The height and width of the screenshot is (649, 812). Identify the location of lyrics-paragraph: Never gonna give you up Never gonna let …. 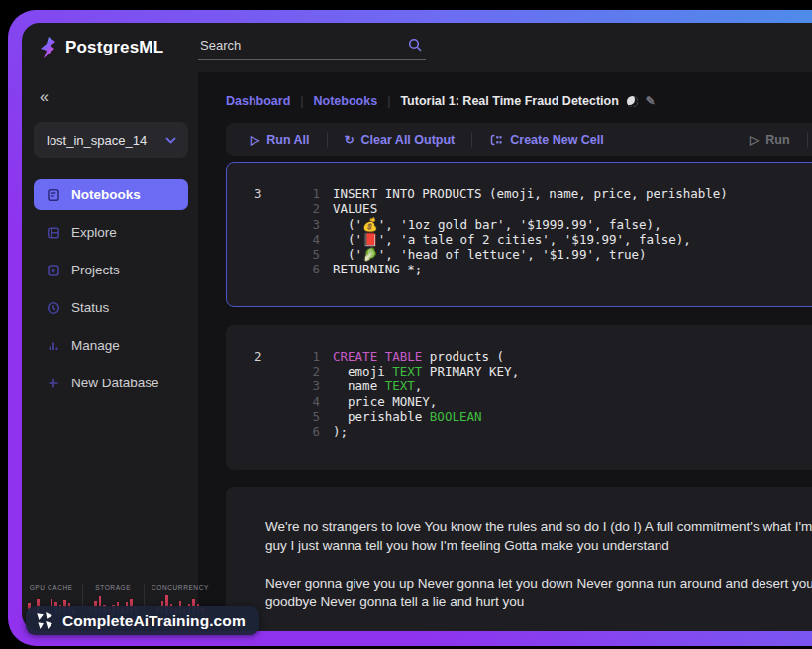
(539, 593).